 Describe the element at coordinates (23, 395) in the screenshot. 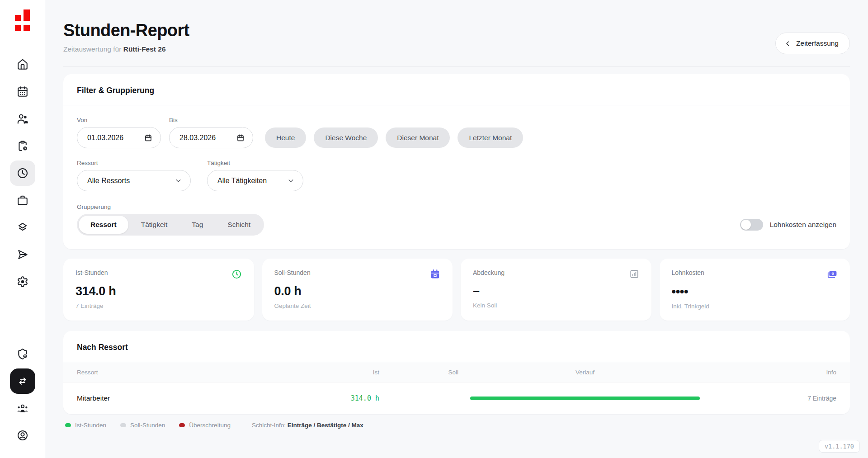

I see `sidebar-footer` at that location.